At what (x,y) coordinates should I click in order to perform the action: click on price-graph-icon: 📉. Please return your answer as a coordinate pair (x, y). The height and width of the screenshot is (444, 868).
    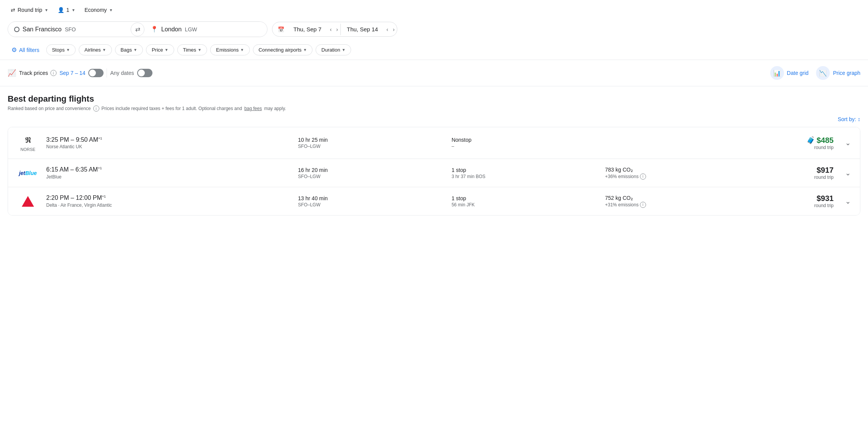
    Looking at the image, I should click on (823, 73).